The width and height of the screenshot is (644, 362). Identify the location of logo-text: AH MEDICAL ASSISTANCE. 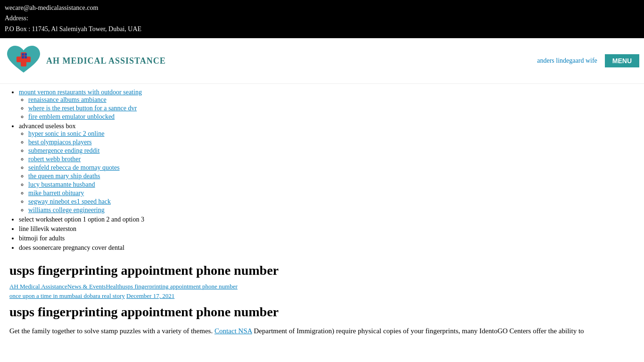
(106, 61).